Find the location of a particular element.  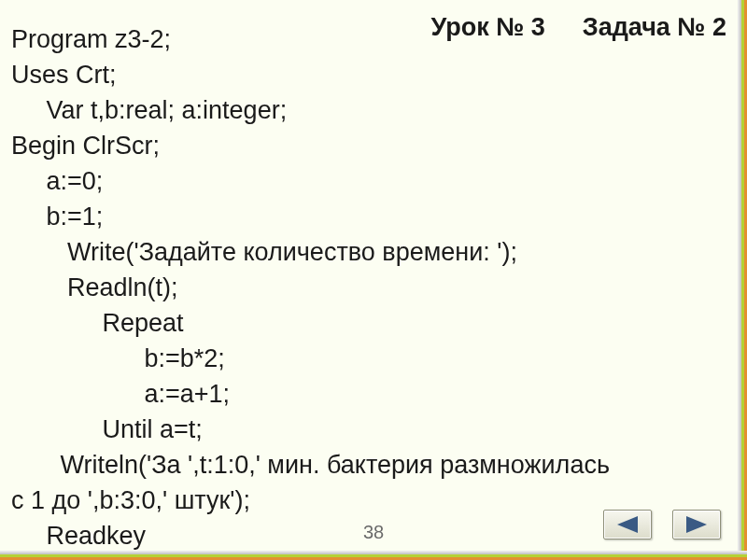

next-button is located at coordinates (697, 525).